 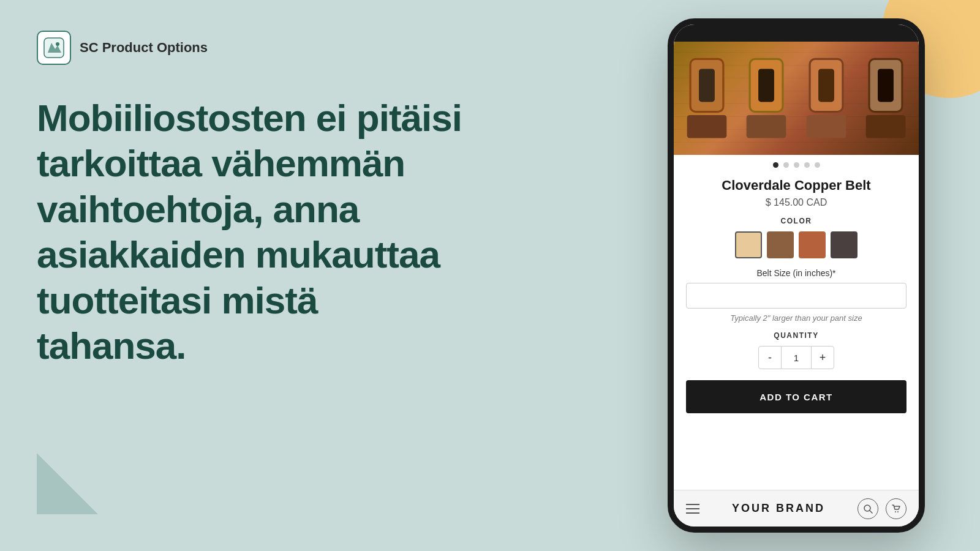 I want to click on belt-size-label: Belt Size (in inches)*, so click(x=796, y=273).